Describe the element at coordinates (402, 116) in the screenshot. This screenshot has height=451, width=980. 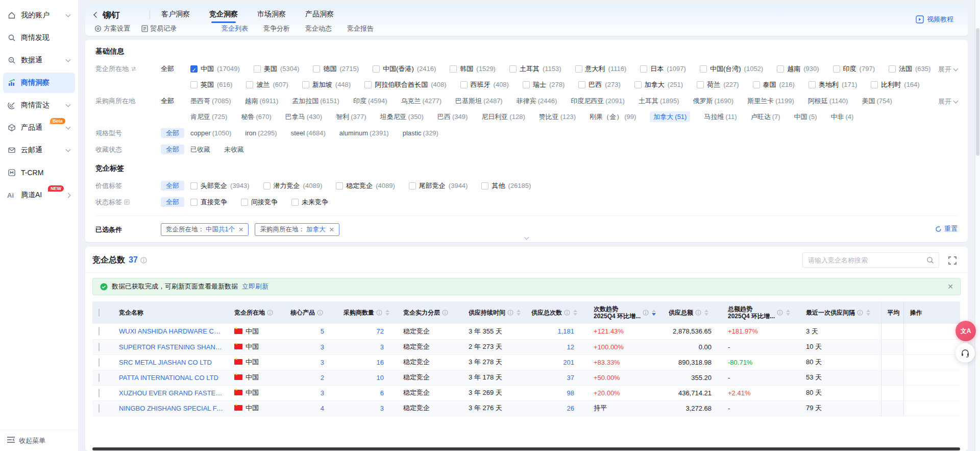
I see `buyer-country-link: 坦桑尼亚 350` at that location.